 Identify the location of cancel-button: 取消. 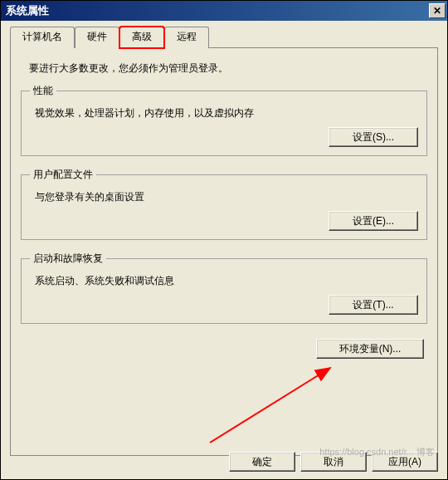
(334, 462).